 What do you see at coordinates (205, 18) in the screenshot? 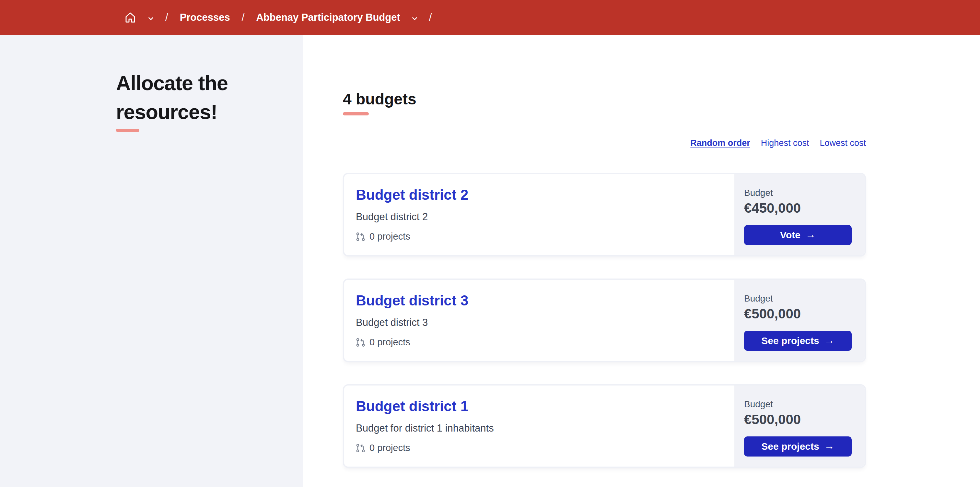
I see `breadcrumb-link-processes: Processes` at bounding box center [205, 18].